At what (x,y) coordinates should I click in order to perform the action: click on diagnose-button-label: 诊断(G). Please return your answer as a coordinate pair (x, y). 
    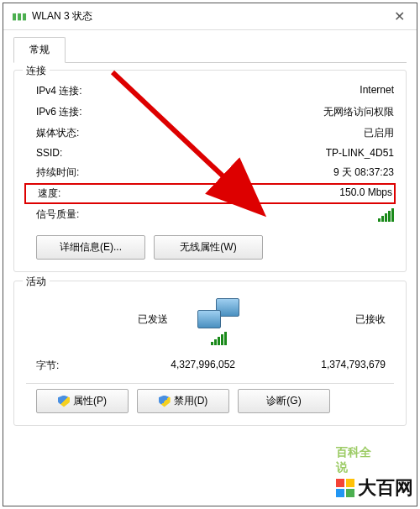
    Looking at the image, I should click on (284, 401).